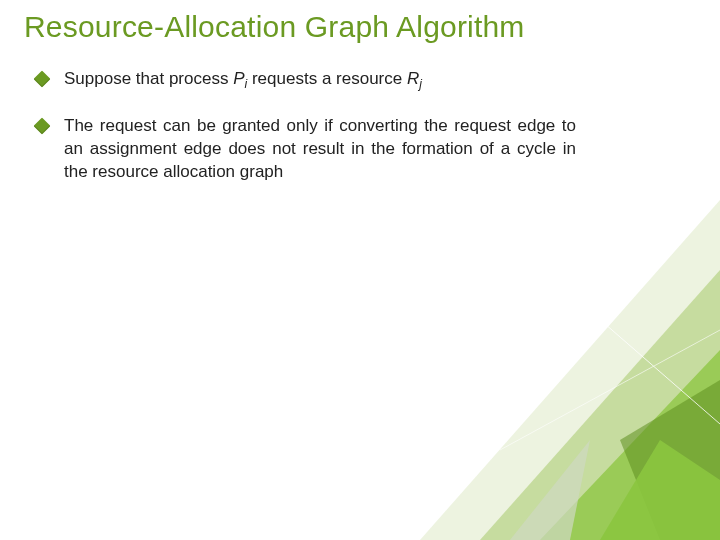 The height and width of the screenshot is (540, 720). Describe the element at coordinates (148, 78) in the screenshot. I see `text-fragment: Suppose that process` at that location.